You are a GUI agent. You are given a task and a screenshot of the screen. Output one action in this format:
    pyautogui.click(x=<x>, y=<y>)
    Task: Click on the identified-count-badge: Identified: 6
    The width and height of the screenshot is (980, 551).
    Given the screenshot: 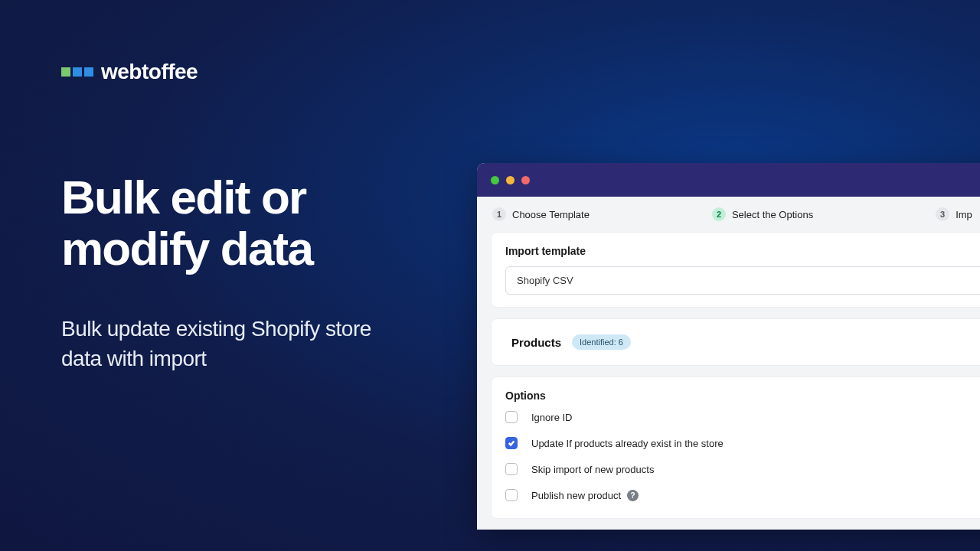 What is the action you would take?
    pyautogui.click(x=602, y=342)
    